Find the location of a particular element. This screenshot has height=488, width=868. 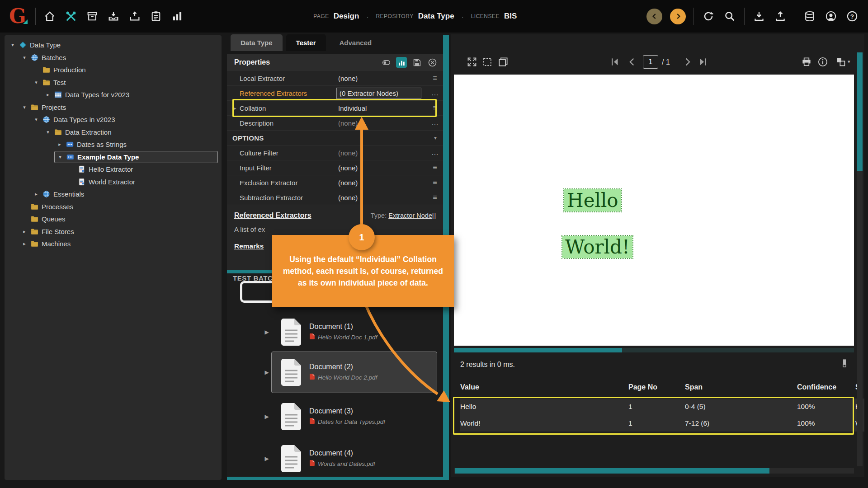

tree-item-example-data-type: ▾Example Data Type is located at coordinates (136, 157).